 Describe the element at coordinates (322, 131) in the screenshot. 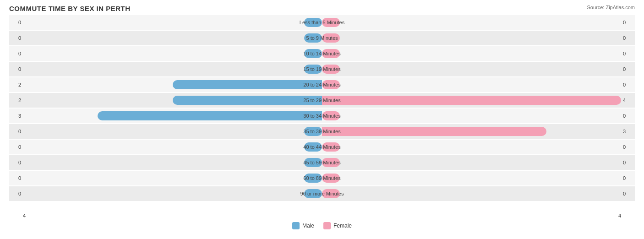

I see `table-row: 035 to 39 Minutes3` at that location.